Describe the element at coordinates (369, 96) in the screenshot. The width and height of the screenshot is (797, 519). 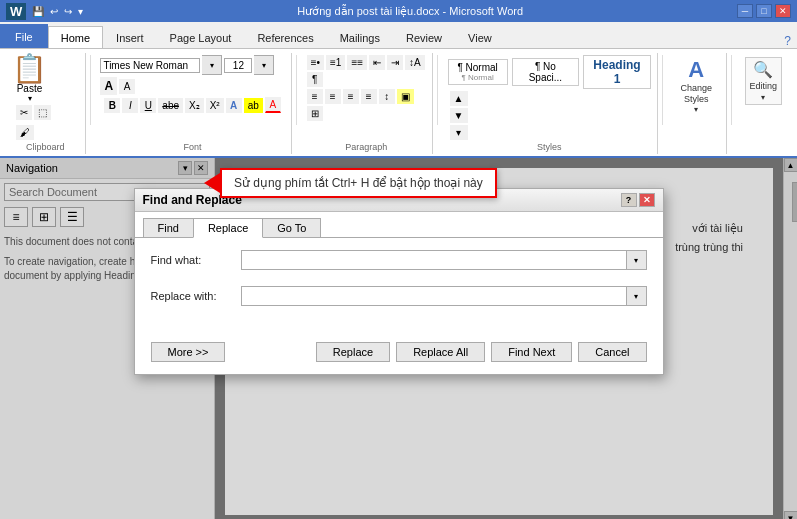
I see `justify-button: ≡` at that location.